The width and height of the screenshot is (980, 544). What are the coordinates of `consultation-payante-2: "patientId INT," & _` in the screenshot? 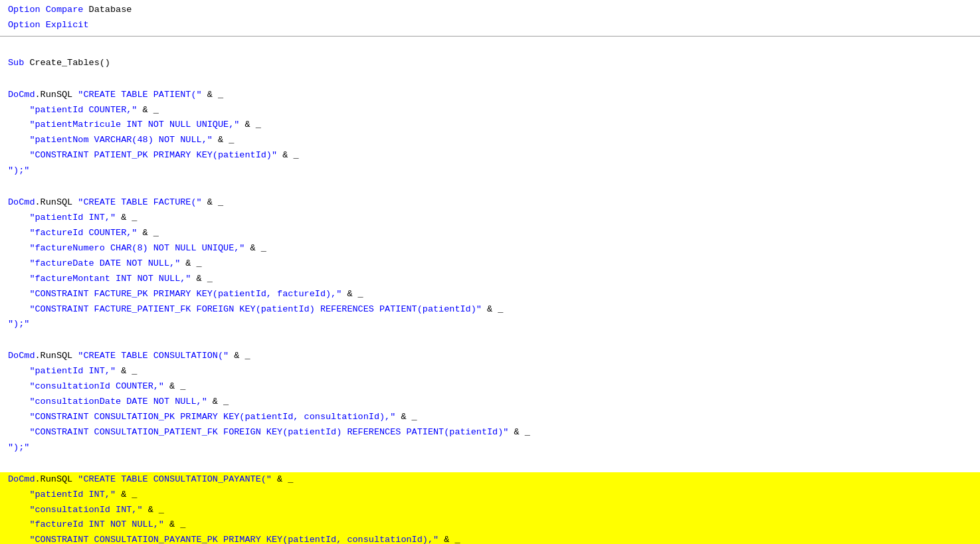 It's located at (490, 496).